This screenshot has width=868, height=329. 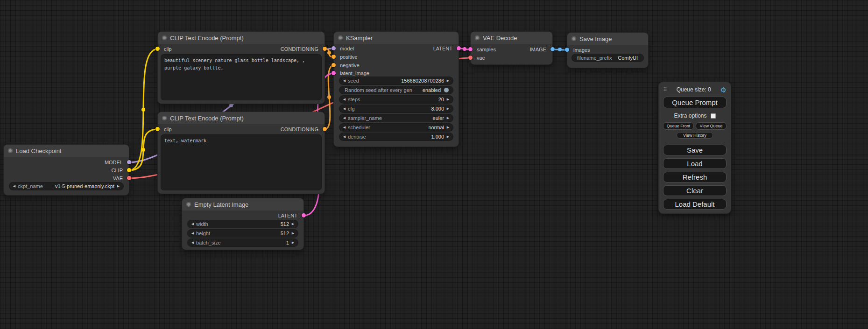 What do you see at coordinates (243, 233) in the screenshot?
I see `widget-height: ◀ height 512 ▶` at bounding box center [243, 233].